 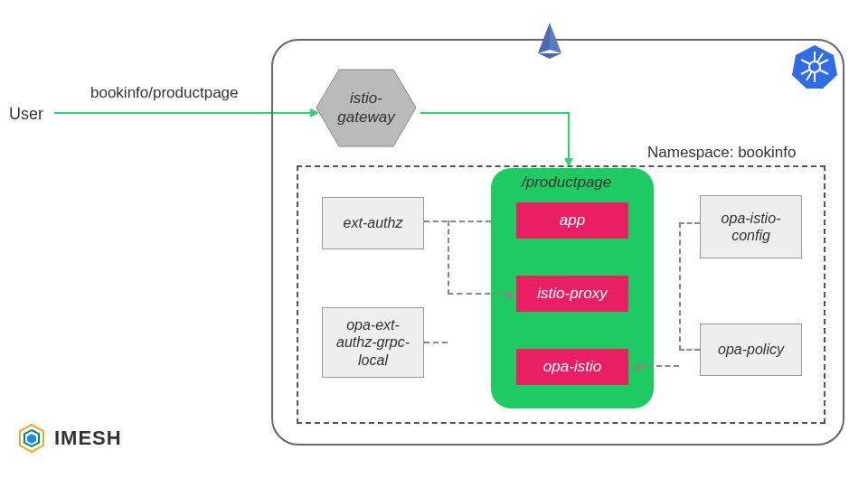 I want to click on user-label: User, so click(x=26, y=114).